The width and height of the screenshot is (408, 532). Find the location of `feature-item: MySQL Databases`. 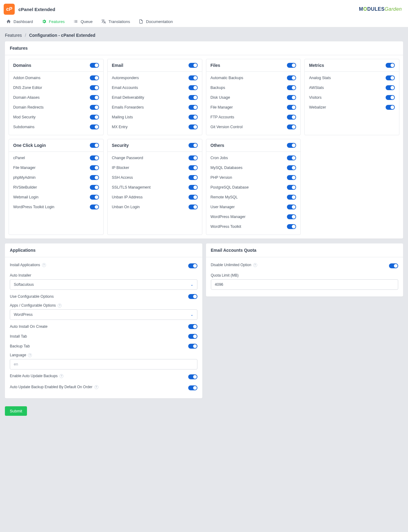

feature-item: MySQL Databases is located at coordinates (254, 168).